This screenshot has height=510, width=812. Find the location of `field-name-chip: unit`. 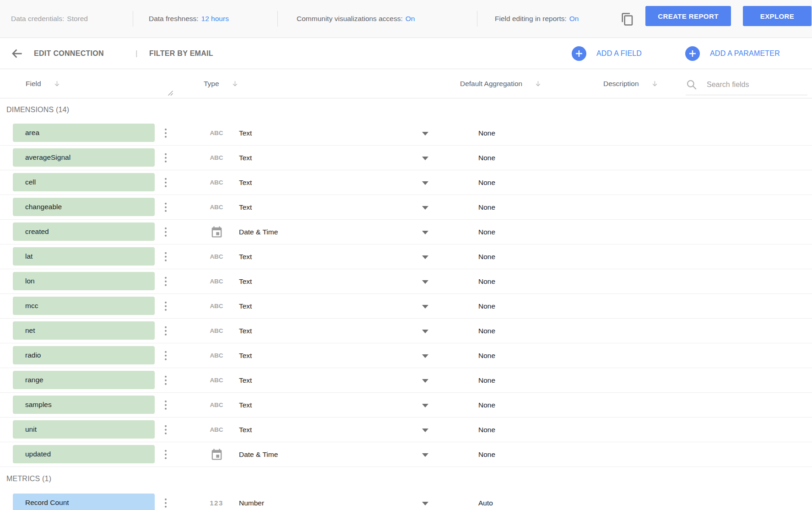

field-name-chip: unit is located at coordinates (84, 429).